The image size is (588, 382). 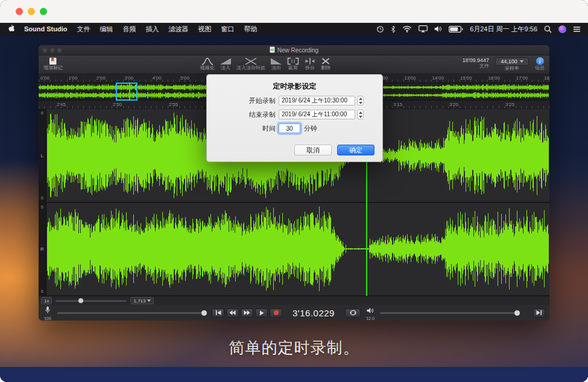 I want to click on delete-button: 删除, so click(x=326, y=64).